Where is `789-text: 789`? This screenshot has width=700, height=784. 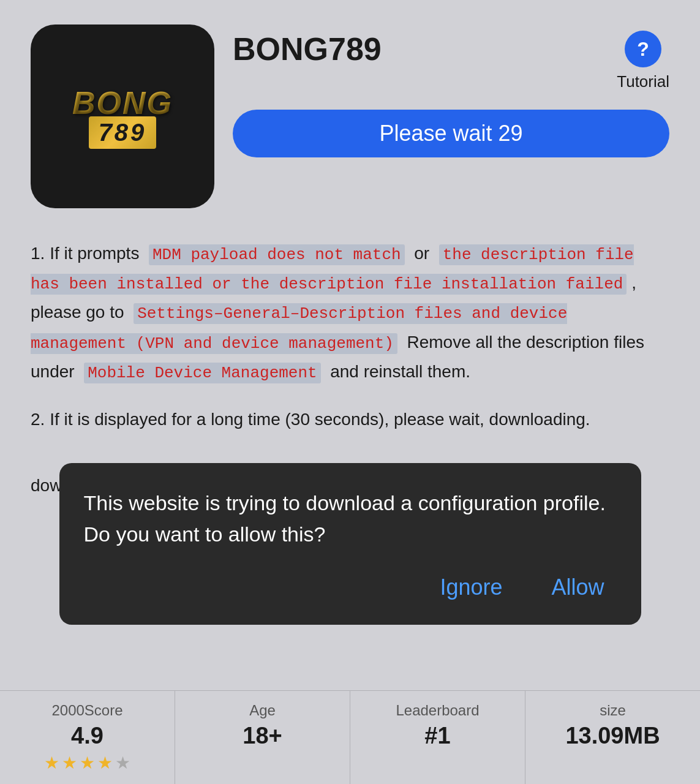
789-text: 789 is located at coordinates (122, 132).